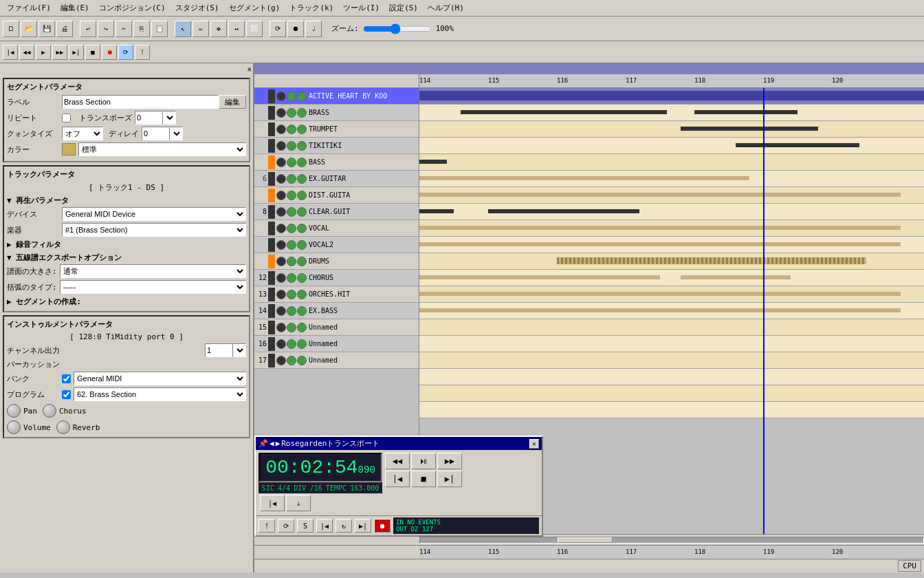  Describe the element at coordinates (148, 118) in the screenshot. I see `transpose-input` at that location.